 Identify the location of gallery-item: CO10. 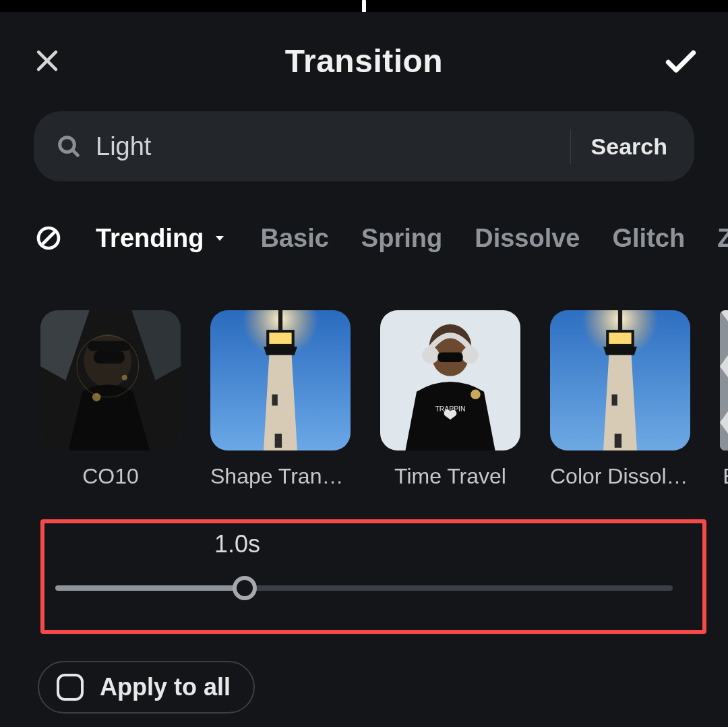
(111, 405).